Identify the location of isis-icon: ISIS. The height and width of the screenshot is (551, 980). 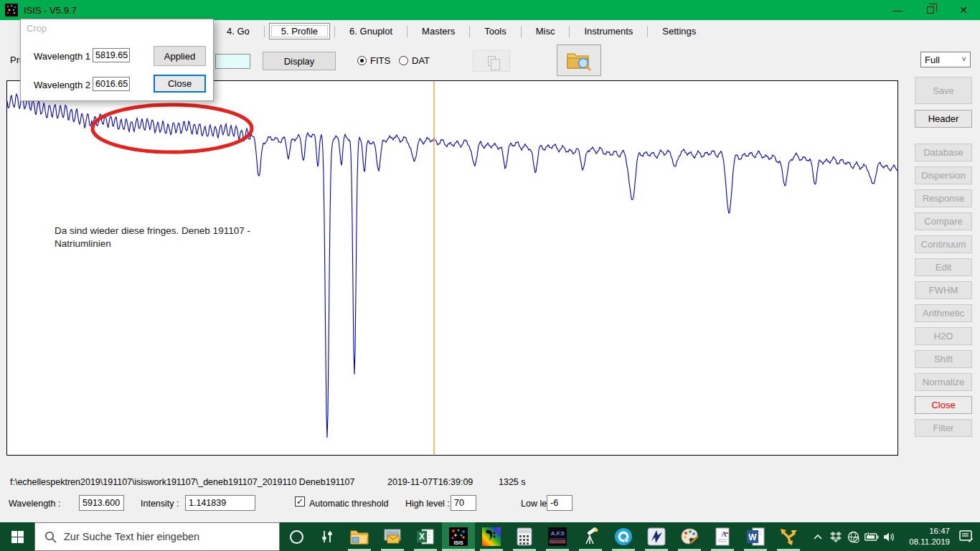
(458, 537).